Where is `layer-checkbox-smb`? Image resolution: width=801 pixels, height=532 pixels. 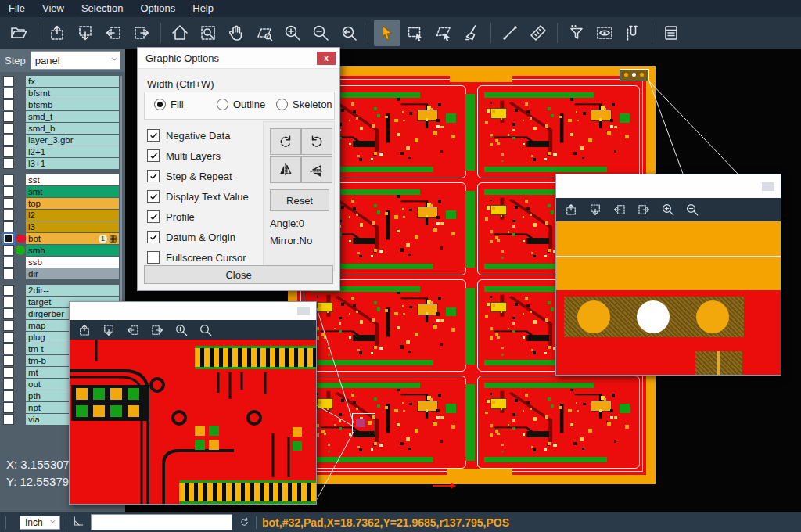
layer-checkbox-smb is located at coordinates (9, 250).